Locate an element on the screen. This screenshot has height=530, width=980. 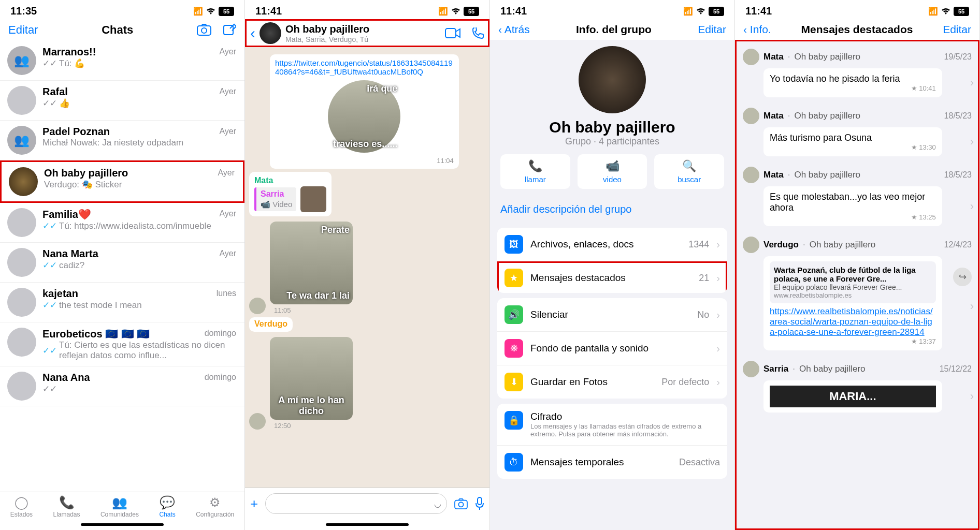
tab-config: ⚙Configuración is located at coordinates (215, 507).